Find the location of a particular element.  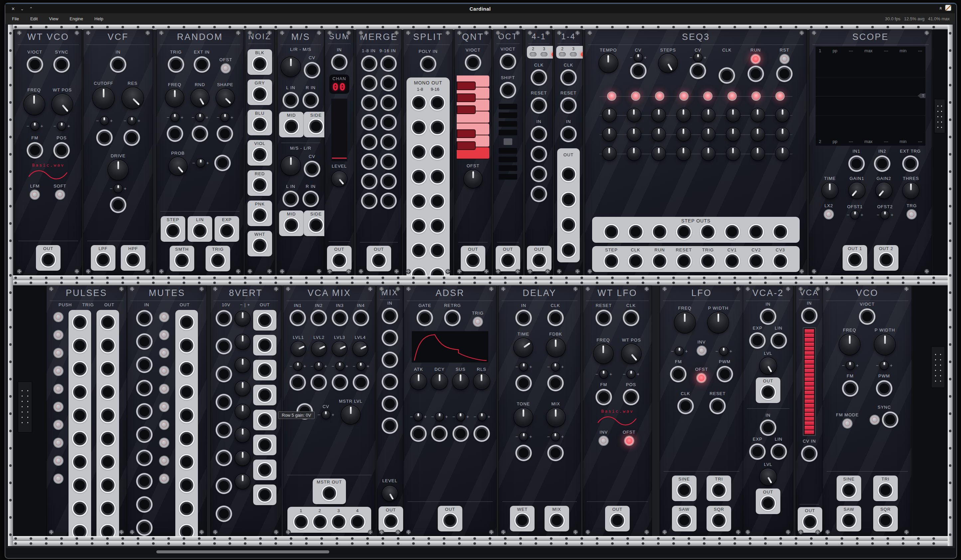

lpf-output: LPF is located at coordinates (103, 258).